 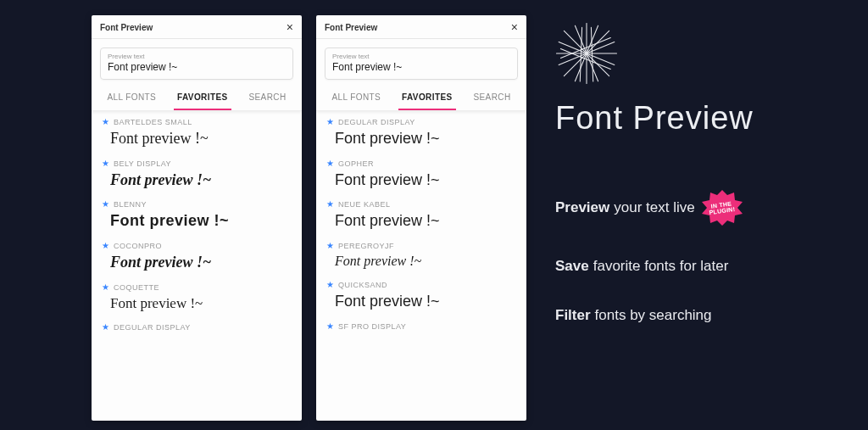 I want to click on font-name-row: ★BLENNY, so click(x=197, y=204).